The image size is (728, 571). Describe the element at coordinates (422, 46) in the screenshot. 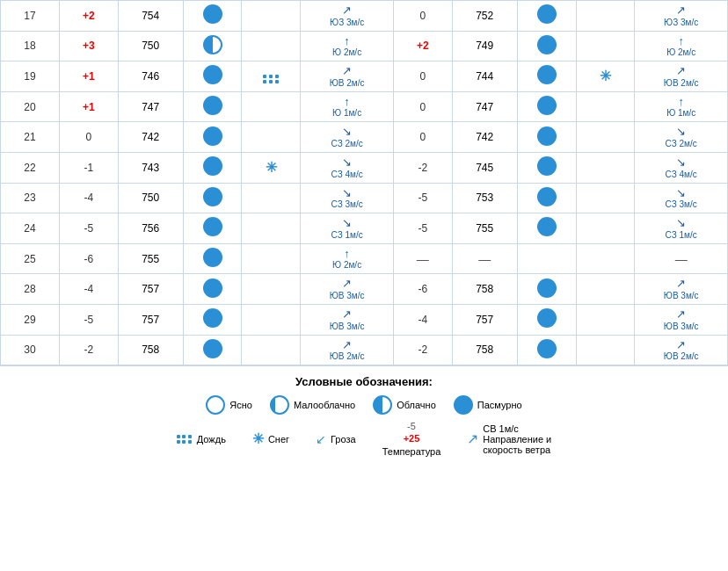

I see `temp2: +2` at that location.